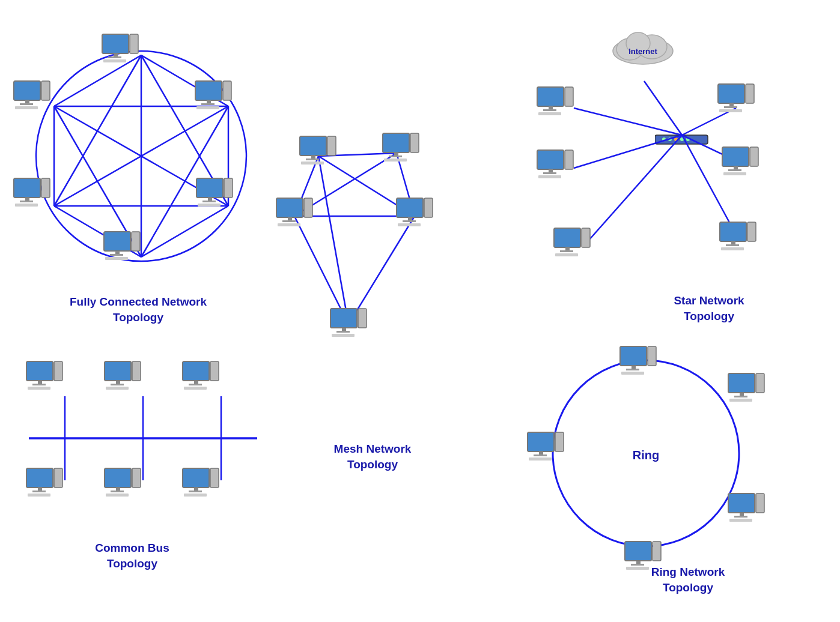 This screenshot has height=622, width=840. Describe the element at coordinates (709, 309) in the screenshot. I see `star-label: Star NetworkTopology` at that location.